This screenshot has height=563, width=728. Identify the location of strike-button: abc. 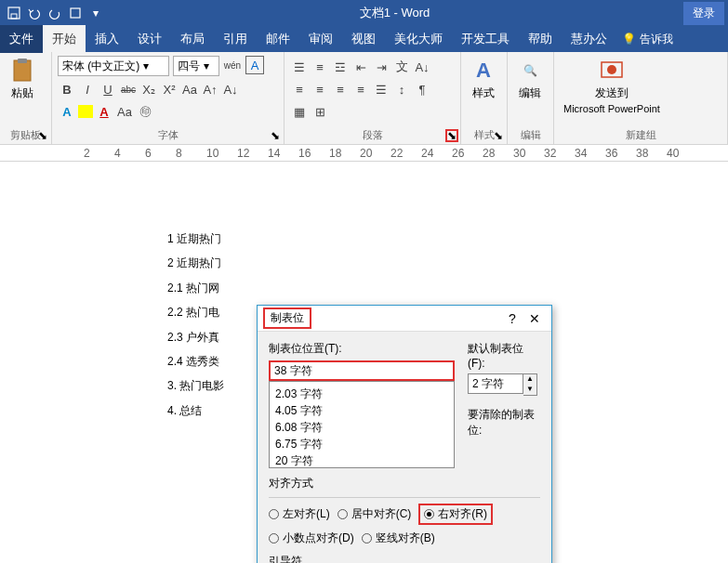
(128, 89).